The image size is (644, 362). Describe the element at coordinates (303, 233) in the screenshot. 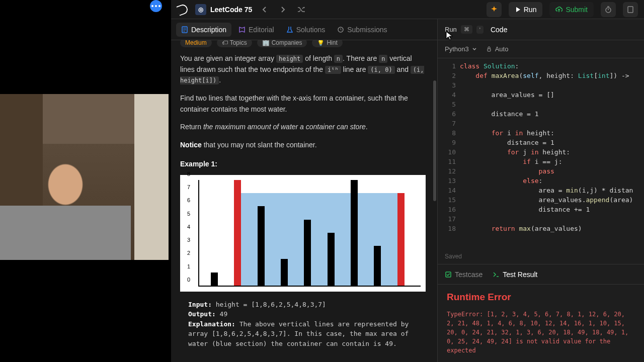

I see `example-chart: 012345678` at that location.